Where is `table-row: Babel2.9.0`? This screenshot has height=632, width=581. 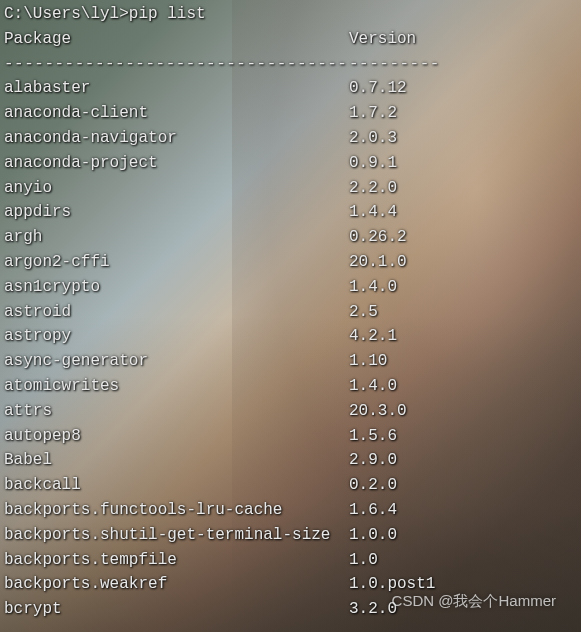
table-row: Babel2.9.0 is located at coordinates (290, 460).